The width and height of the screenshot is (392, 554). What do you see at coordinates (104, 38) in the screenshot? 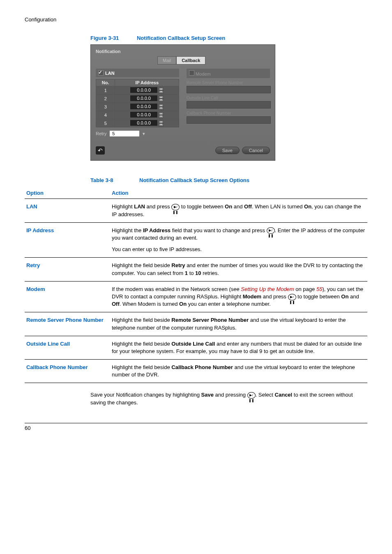
I see `figure-label: Figure 3-31` at bounding box center [104, 38].